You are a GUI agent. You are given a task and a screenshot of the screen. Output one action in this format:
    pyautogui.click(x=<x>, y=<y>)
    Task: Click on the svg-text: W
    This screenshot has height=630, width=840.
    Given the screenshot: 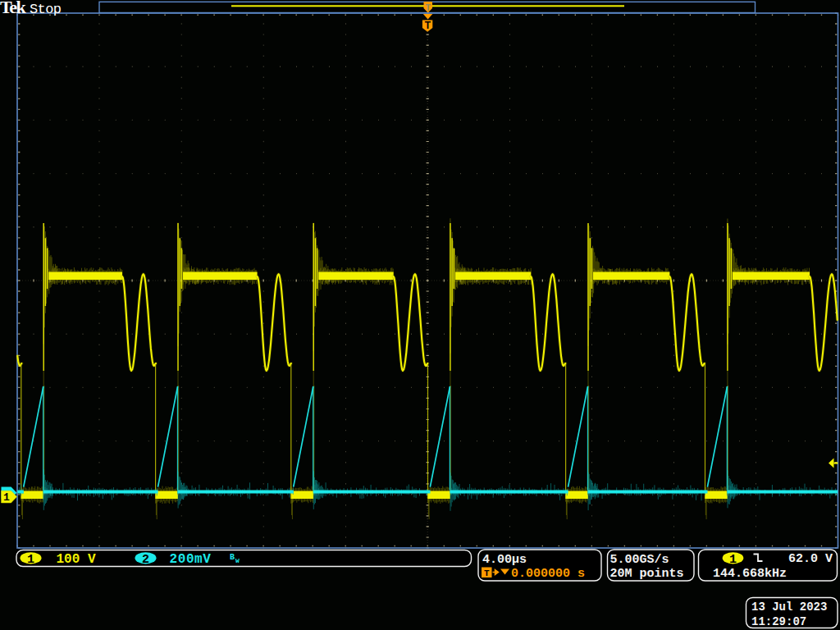 What is the action you would take?
    pyautogui.click(x=238, y=561)
    